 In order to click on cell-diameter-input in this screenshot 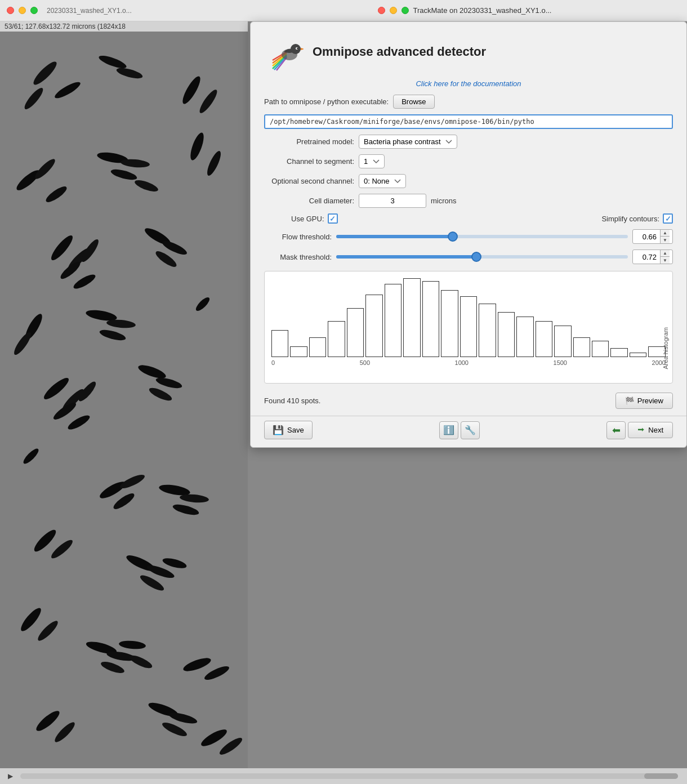, I will do `click(392, 201)`.